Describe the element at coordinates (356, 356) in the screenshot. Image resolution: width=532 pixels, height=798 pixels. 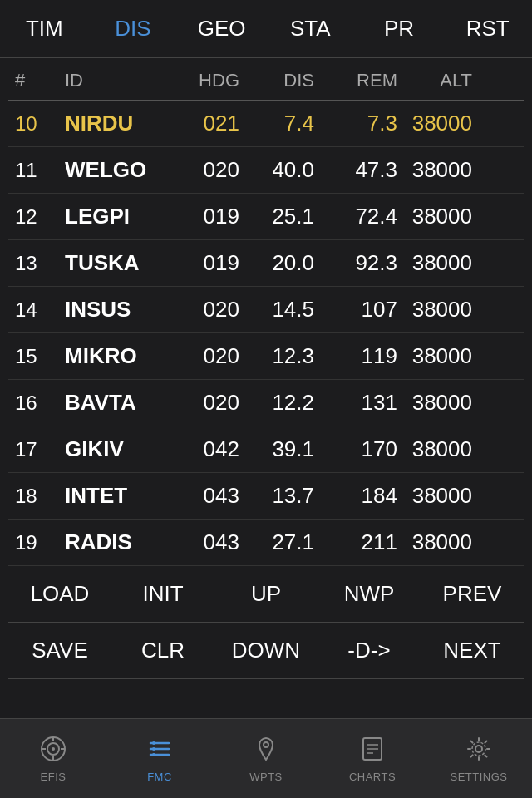
I see `cell-rem: 119` at that location.